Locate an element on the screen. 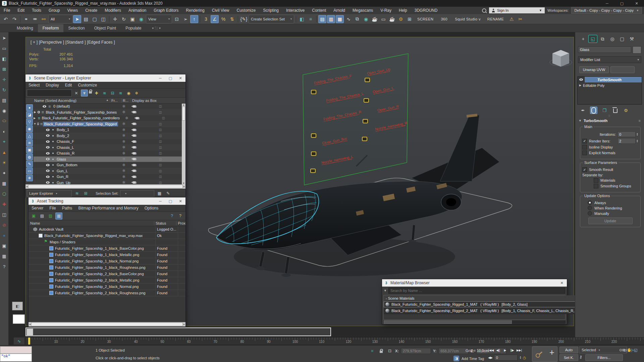 Image resolution: width=644 pixels, height=362 pixels. pivot-tool-icon: ⌖ is located at coordinates (4, 142).